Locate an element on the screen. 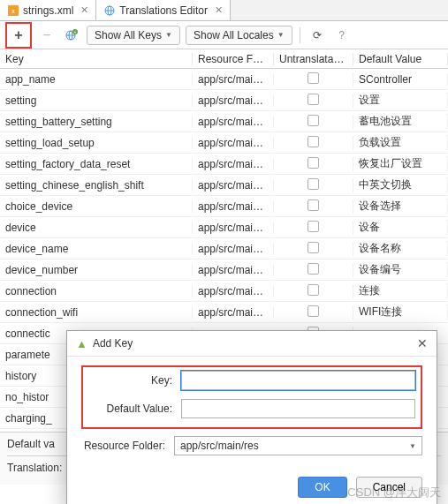 This screenshot has width=448, height=504. column-untranslatable: Untranslatable is located at coordinates (314, 59).